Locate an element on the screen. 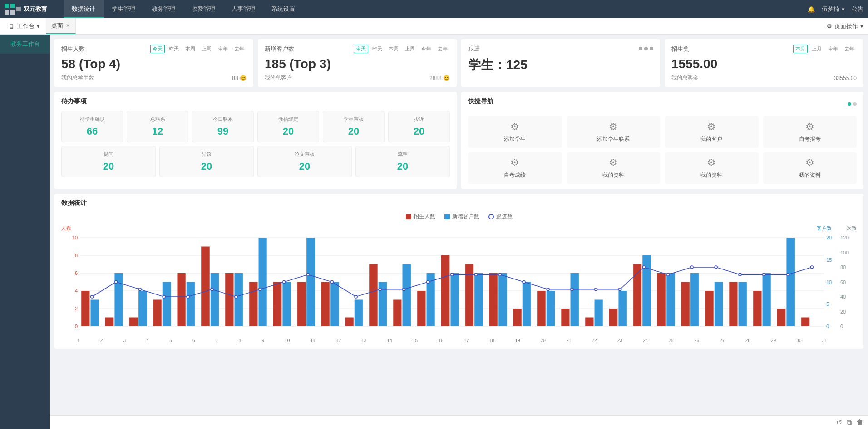 Image resolution: width=868 pixels, height=429 pixels. pending-item-4: 学生审核 20 is located at coordinates (354, 126).